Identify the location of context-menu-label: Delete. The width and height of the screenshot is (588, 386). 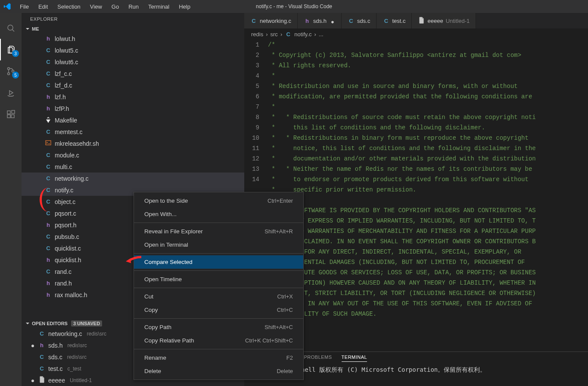
(152, 371).